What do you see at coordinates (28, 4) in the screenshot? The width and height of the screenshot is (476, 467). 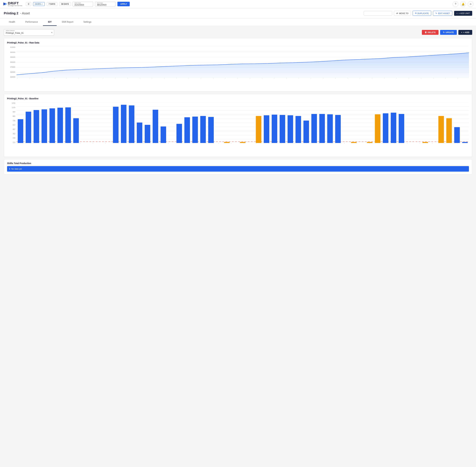 I see `menu-icon: ☰` at bounding box center [28, 4].